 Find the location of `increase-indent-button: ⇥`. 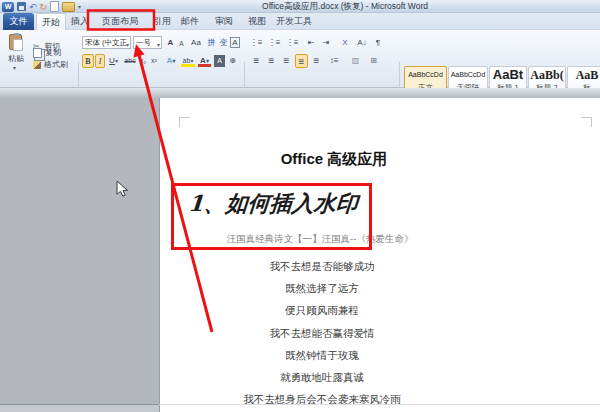

increase-indent-button: ⇥ is located at coordinates (326, 42).